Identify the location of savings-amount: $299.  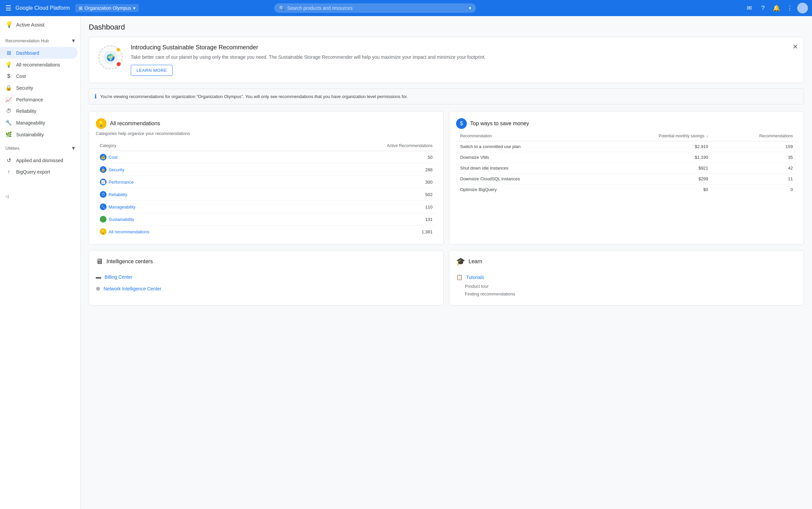
(654, 179).